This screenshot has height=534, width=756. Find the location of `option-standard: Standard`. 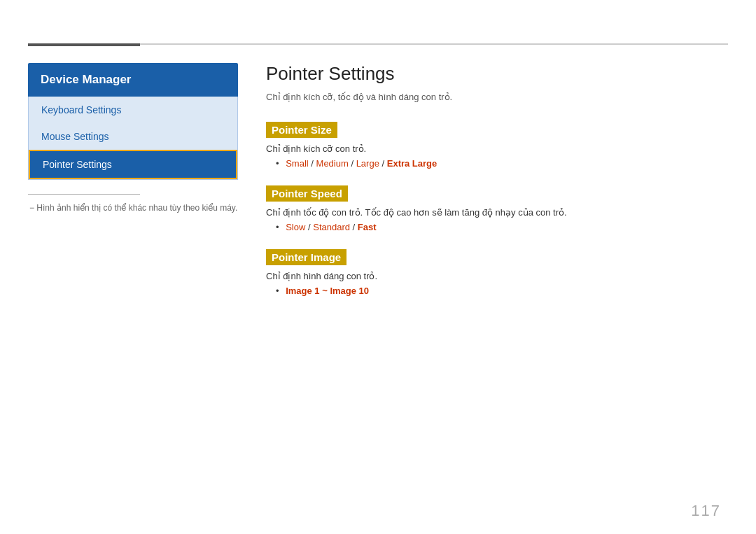

option-standard: Standard is located at coordinates (332, 227).